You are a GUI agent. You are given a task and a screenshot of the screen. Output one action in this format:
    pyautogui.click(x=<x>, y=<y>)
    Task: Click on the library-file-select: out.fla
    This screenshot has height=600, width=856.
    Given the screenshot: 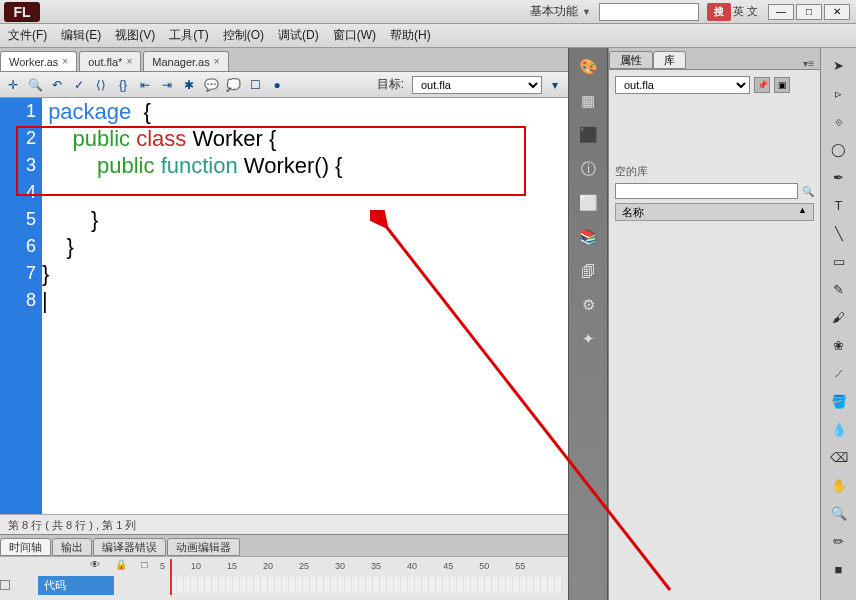 What is the action you would take?
    pyautogui.click(x=682, y=85)
    